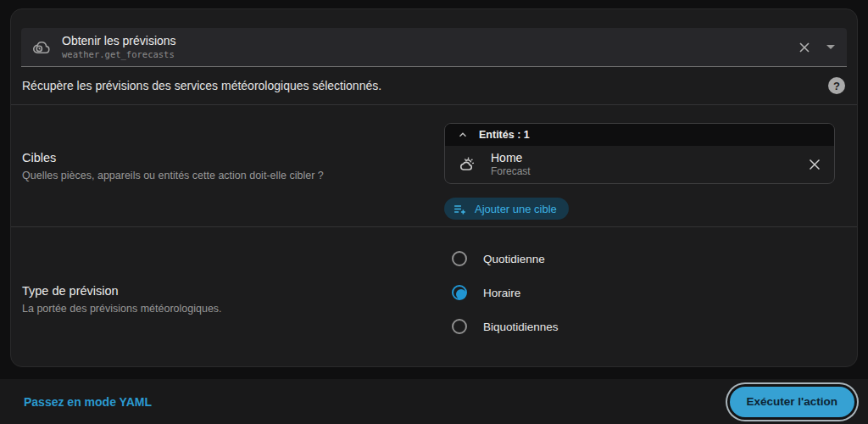  I want to click on yaml-mode-link: Passez en mode YAML, so click(88, 402).